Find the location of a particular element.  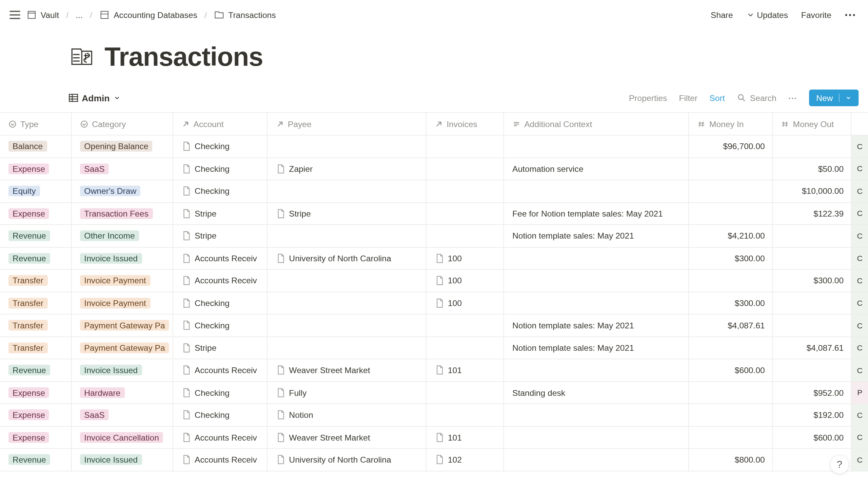

breadcrumb-root: Vault is located at coordinates (43, 15).